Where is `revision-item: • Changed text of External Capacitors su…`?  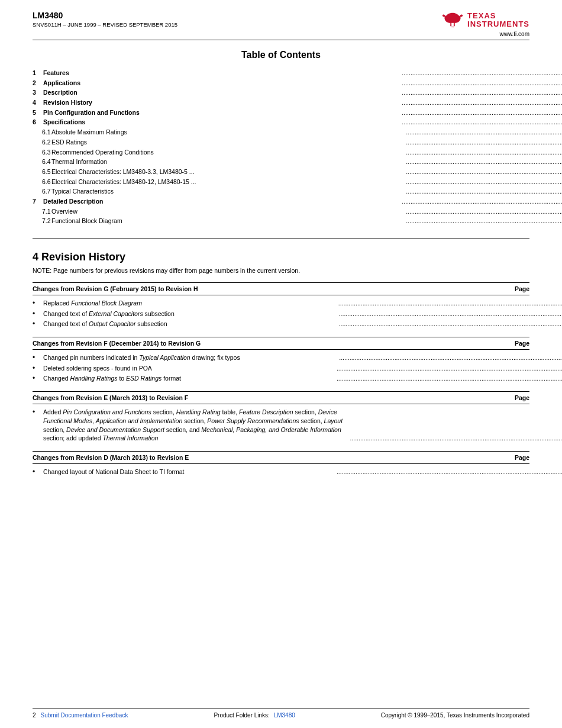 revision-item: • Changed text of External Capacitors su… is located at coordinates (281, 314).